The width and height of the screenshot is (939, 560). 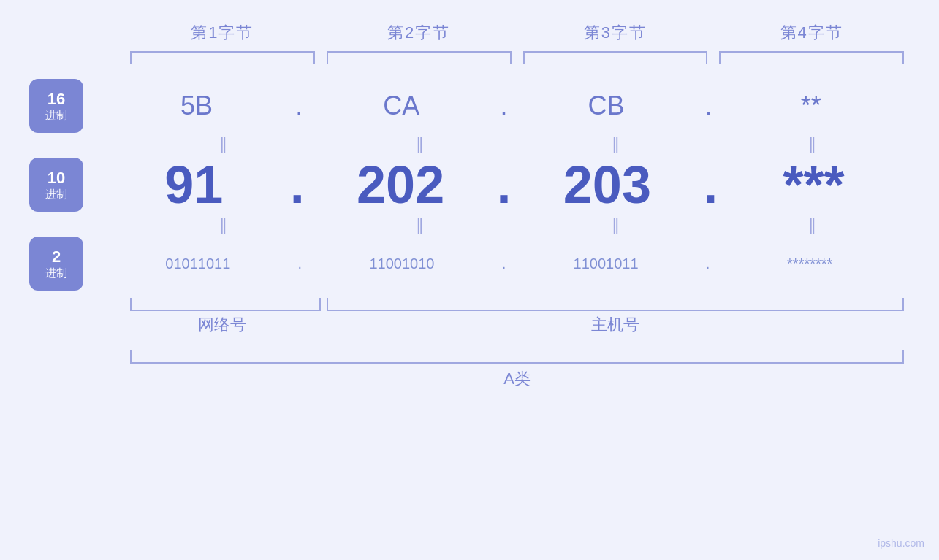 What do you see at coordinates (469, 185) in the screenshot?
I see `decimal-row: 10 进制 91 . 202 . 203 . ***` at bounding box center [469, 185].